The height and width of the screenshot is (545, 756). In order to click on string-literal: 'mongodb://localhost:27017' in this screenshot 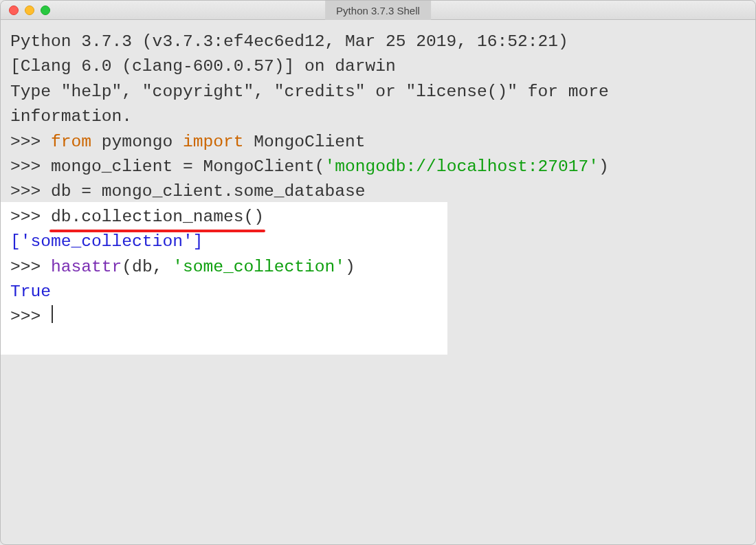, I will do `click(462, 166)`.